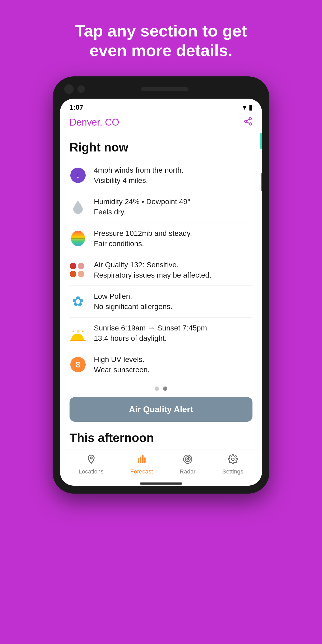  What do you see at coordinates (78, 333) in the screenshot?
I see `sunrise-icon` at bounding box center [78, 333].